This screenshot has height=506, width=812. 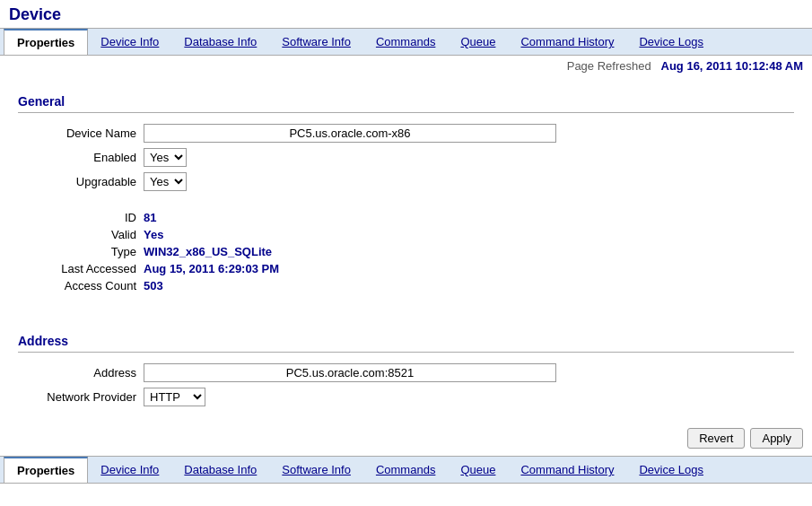 What do you see at coordinates (671, 41) in the screenshot?
I see `tab-device-logs-top: Device Logs` at bounding box center [671, 41].